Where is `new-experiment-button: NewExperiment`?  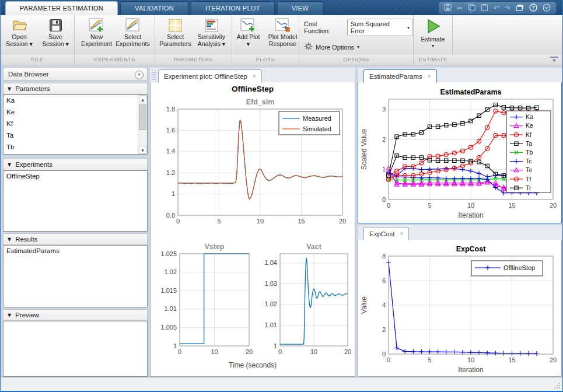
new-experiment-button: NewExperiment is located at coordinates (97, 36).